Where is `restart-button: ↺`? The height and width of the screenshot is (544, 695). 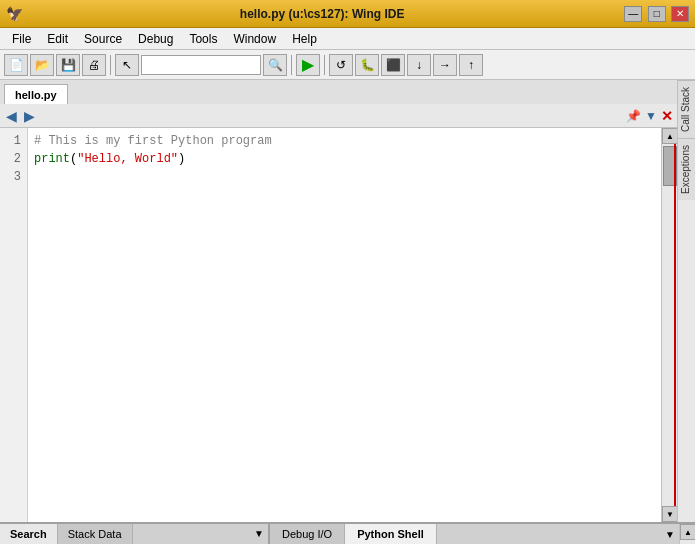 restart-button: ↺ is located at coordinates (341, 65).